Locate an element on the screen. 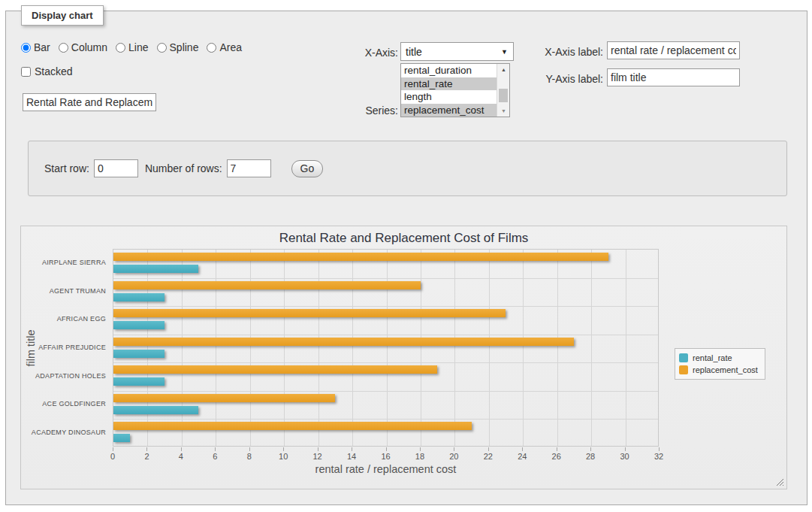 This screenshot has width=812, height=512. category-label: AIRPLANE SIERRA is located at coordinates (63, 263).